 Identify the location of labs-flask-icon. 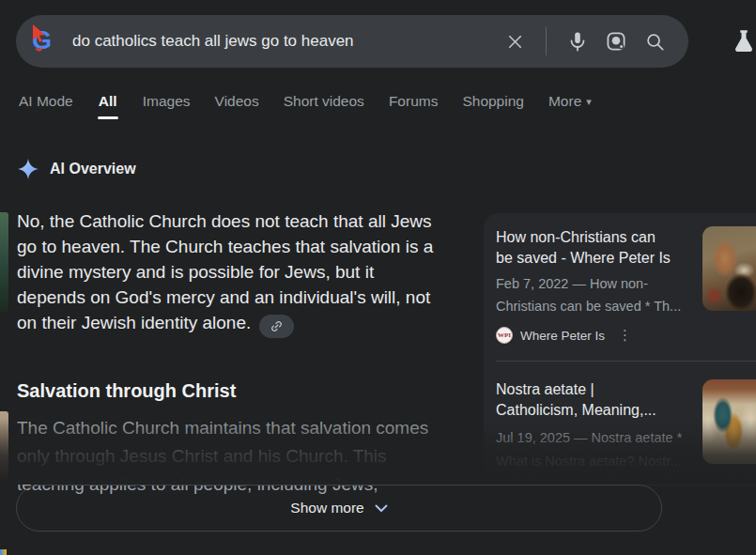
(743, 42).